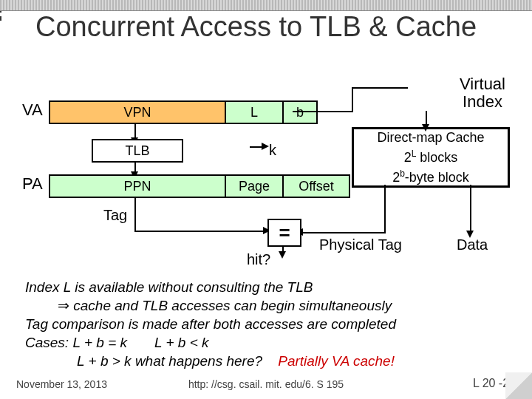 The image size is (532, 399). I want to click on cache-box: Direct-map Cache 2L blocks 2b-byte block, so click(431, 157).